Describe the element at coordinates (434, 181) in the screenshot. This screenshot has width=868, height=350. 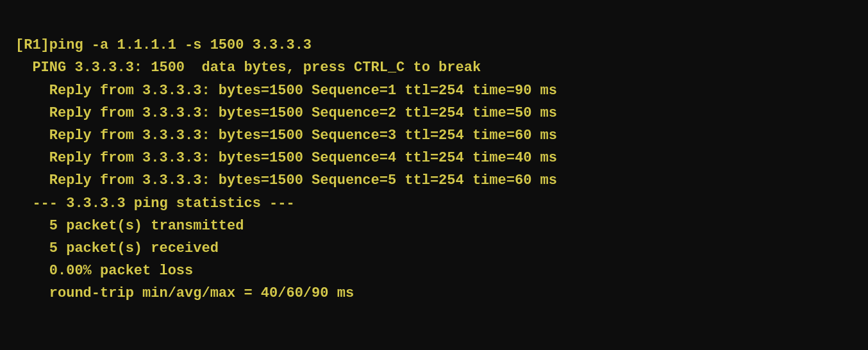
I see `terminal-line-6: Reply from 3.3.3.3: bytes=1500 Sequence=…` at that location.